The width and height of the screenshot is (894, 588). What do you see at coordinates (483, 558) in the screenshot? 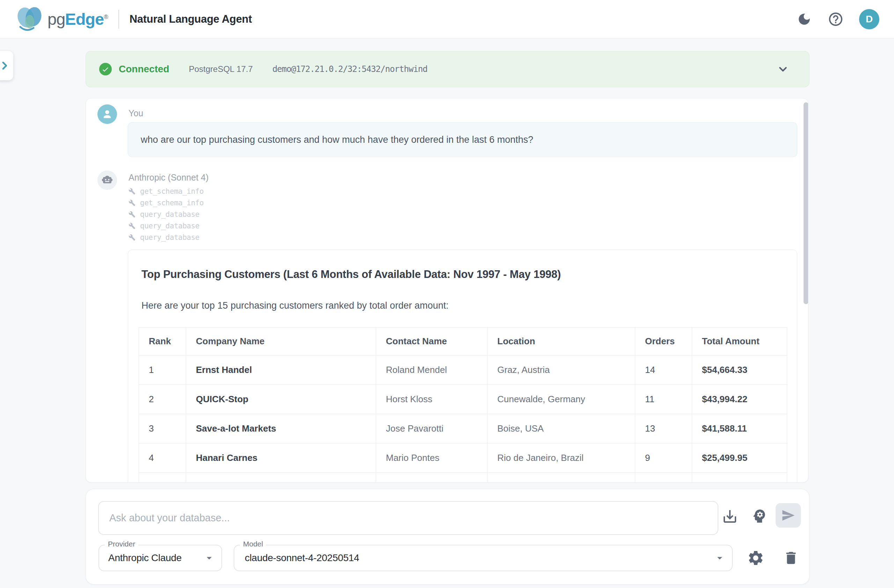
I see `model-select: Model claude-sonnet-4-20250514` at bounding box center [483, 558].